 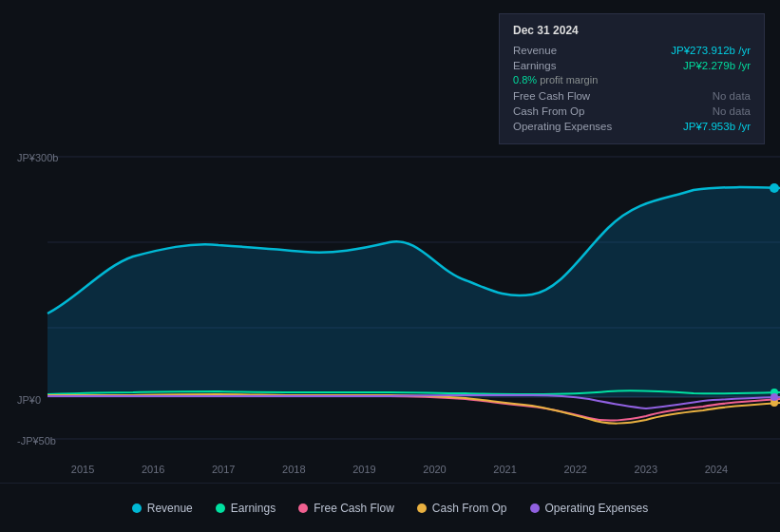 What do you see at coordinates (524, 80) in the screenshot?
I see `tooltip-profit-pct: 0.8%` at bounding box center [524, 80].